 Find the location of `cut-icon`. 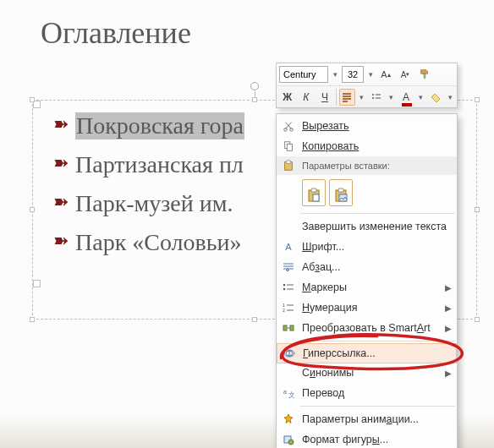

cut-icon is located at coordinates (288, 126).